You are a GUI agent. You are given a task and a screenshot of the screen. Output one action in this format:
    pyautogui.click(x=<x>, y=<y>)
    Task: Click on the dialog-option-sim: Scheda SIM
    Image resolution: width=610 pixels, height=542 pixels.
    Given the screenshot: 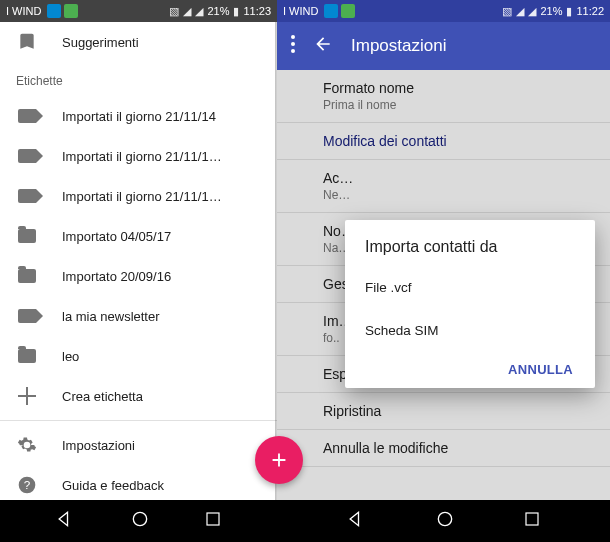 What is the action you would take?
    pyautogui.click(x=470, y=330)
    